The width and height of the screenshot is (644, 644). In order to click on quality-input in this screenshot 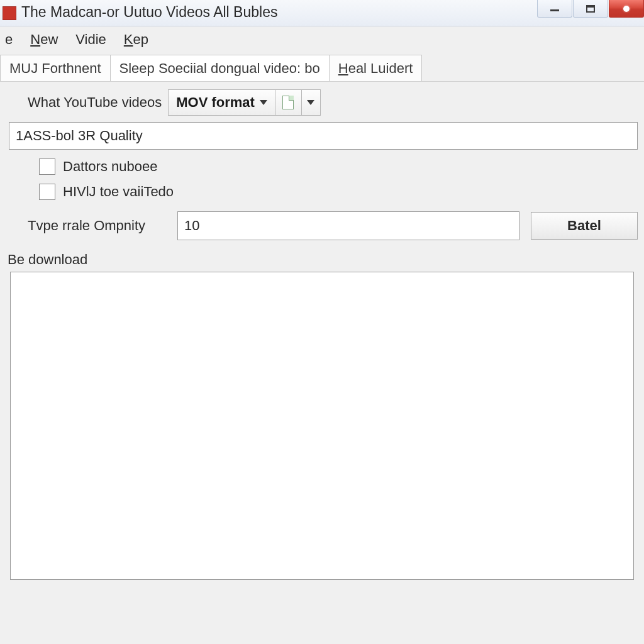, I will do `click(323, 136)`.